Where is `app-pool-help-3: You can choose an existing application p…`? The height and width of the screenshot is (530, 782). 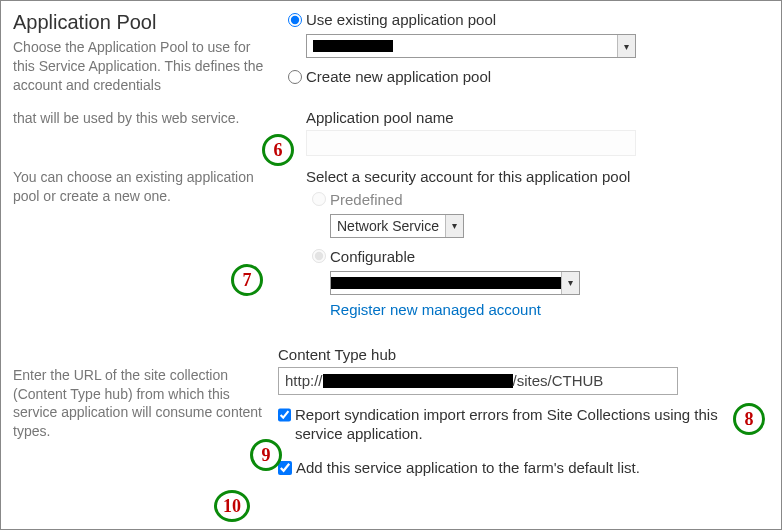
app-pool-help-3: You can choose an existing application p… is located at coordinates (140, 187).